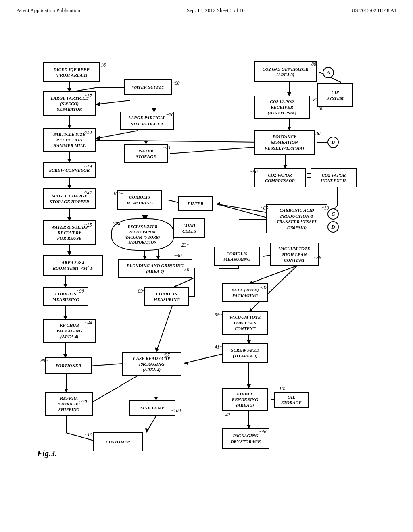 Image resolution: width=413 pixels, height=532 pixels. I want to click on excess-water-box: EXCESS WATER& CO2 VAPORVACUUM (5 TORR)EV…, so click(143, 235).